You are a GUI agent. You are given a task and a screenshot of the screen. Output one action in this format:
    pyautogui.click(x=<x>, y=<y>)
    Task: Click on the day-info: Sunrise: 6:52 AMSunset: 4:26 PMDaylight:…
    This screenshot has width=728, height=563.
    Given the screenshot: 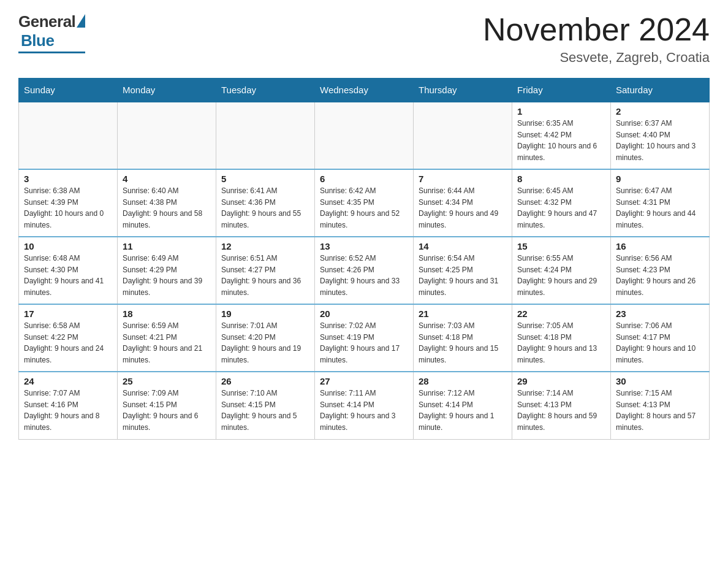 What is the action you would take?
    pyautogui.click(x=360, y=275)
    